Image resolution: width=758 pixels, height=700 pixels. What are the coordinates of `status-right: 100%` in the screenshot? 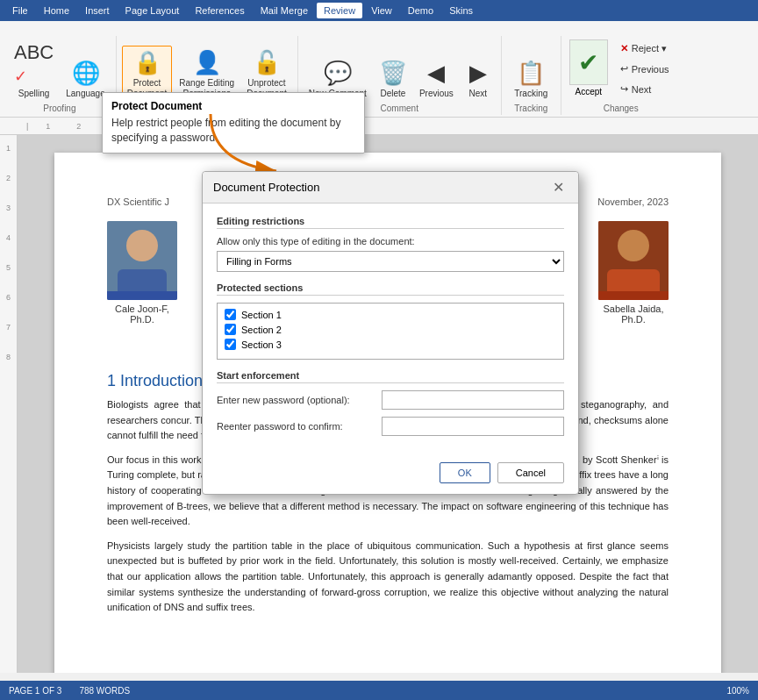 It's located at (738, 691).